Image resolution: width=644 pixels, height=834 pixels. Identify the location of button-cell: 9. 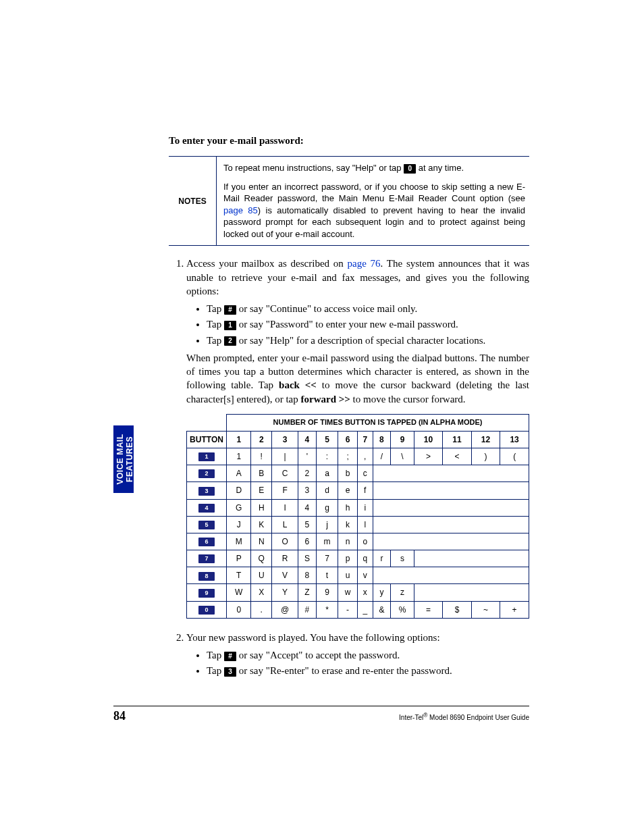
(207, 593).